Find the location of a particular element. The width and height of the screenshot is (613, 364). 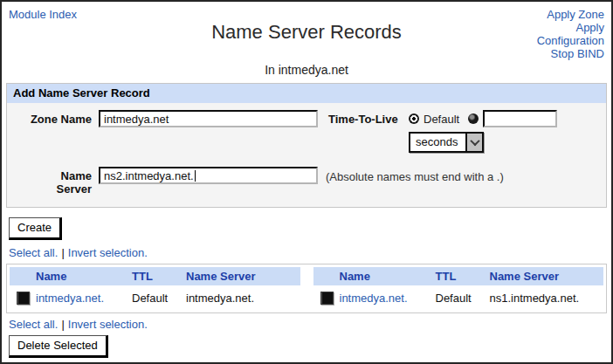

record-server: ns1.intmedya.net. is located at coordinates (547, 299).